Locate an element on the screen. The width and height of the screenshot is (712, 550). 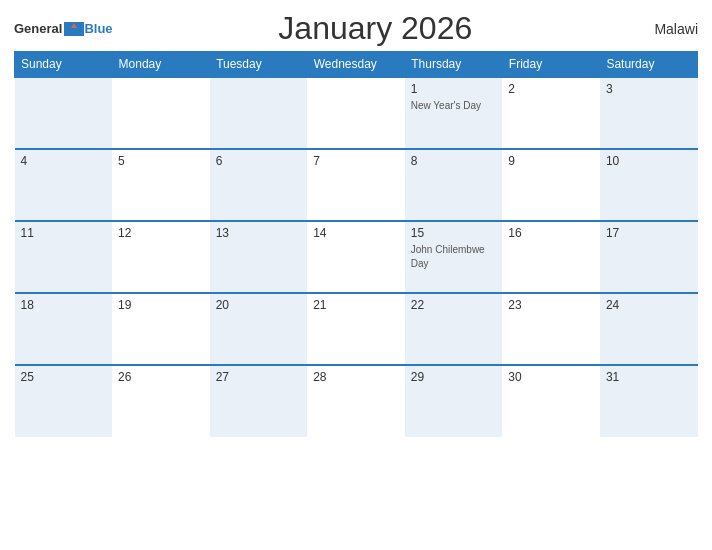
day-number: 14 is located at coordinates (356, 233).